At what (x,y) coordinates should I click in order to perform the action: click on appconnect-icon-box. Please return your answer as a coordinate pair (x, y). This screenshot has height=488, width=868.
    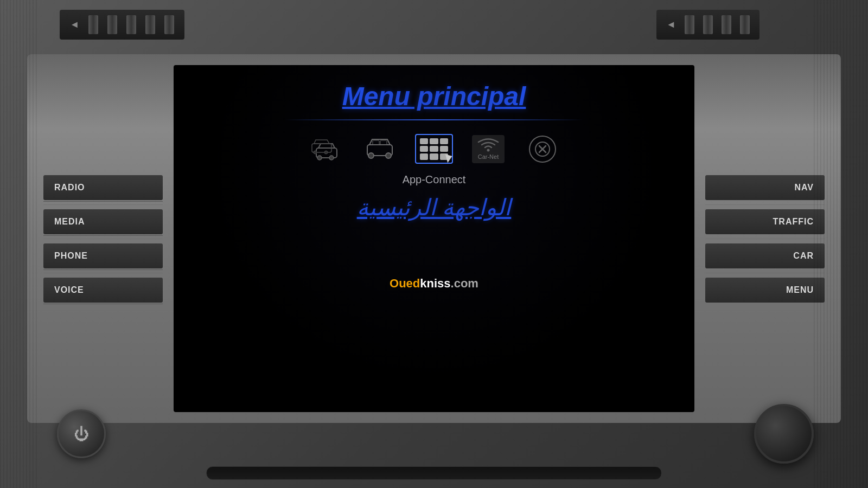
    Looking at the image, I should click on (434, 149).